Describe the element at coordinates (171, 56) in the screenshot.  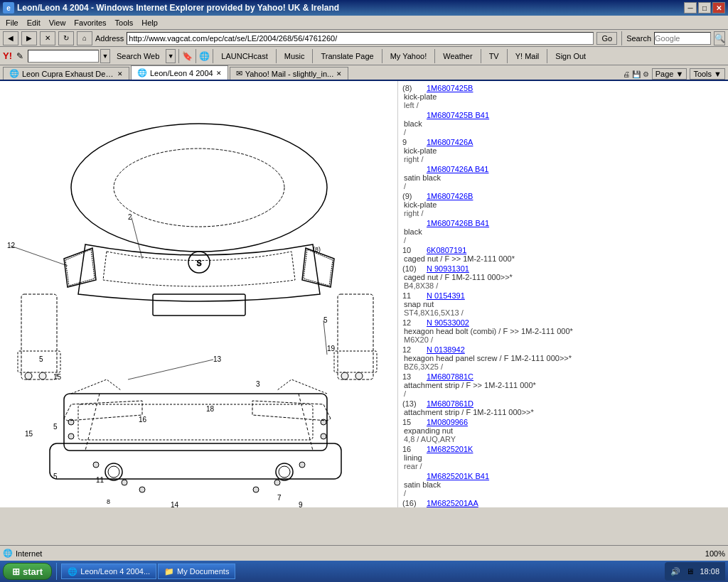
I see `search-web-dropdown: ▼` at that location.